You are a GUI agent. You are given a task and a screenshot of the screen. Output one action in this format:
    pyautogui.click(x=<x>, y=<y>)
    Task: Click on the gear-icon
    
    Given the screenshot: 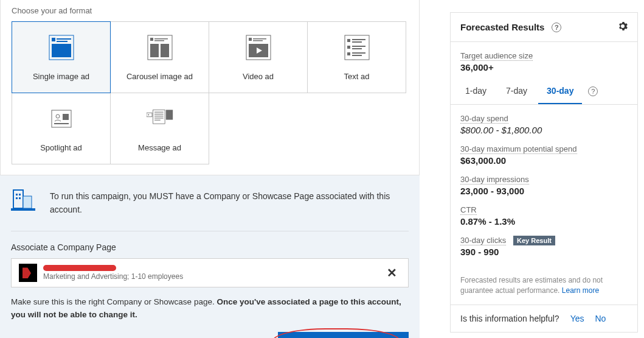 What is the action you would take?
    pyautogui.click(x=623, y=27)
    